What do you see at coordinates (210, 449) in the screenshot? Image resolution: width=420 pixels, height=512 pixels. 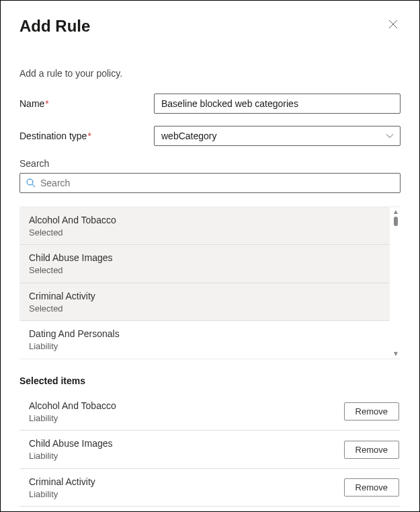 I see `selected-row: Child Abuse ImagesLiabilityRemove` at bounding box center [210, 449].